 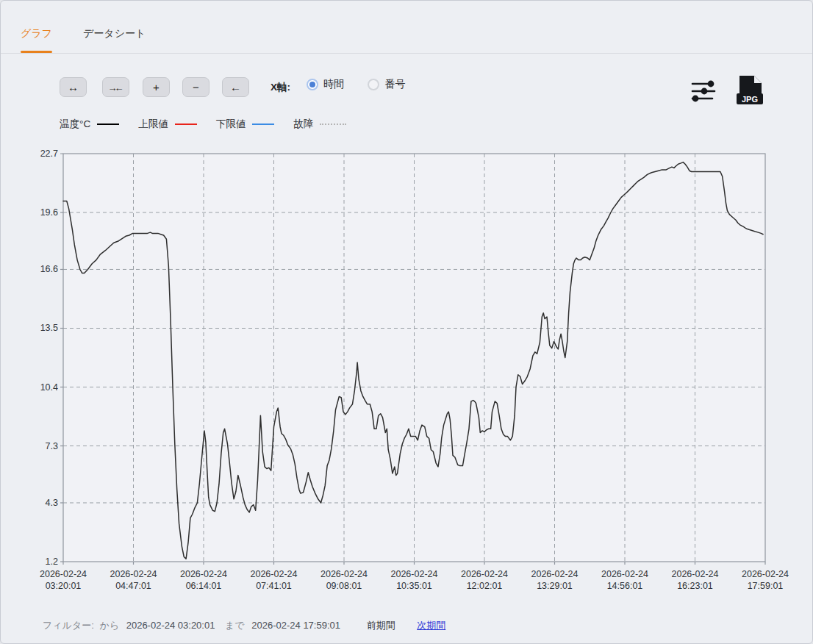 I want to click on radio-unselected-icon, so click(x=373, y=85).